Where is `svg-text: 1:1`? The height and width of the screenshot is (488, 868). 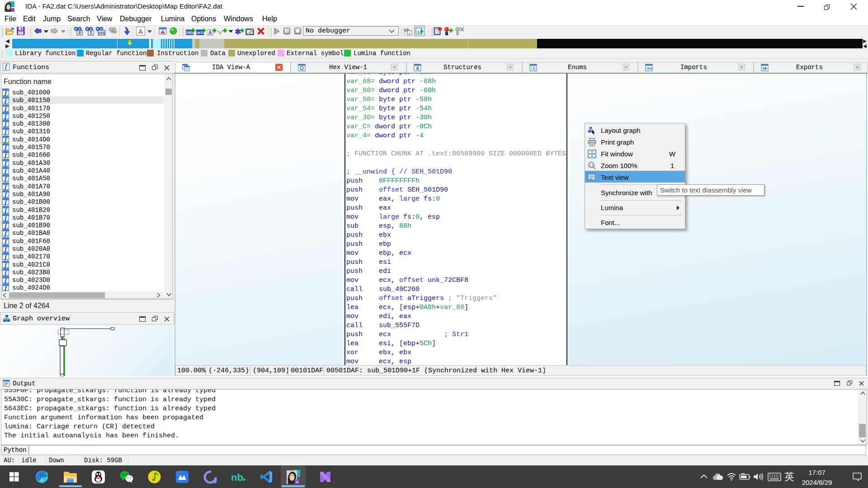
svg-text: 1:1 is located at coordinates (591, 165).